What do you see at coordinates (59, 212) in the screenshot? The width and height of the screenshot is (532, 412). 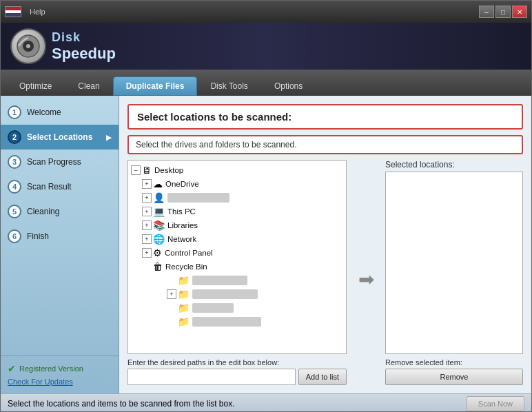 I see `sidebar-item-cleaning: 5 Cleaning` at bounding box center [59, 212].